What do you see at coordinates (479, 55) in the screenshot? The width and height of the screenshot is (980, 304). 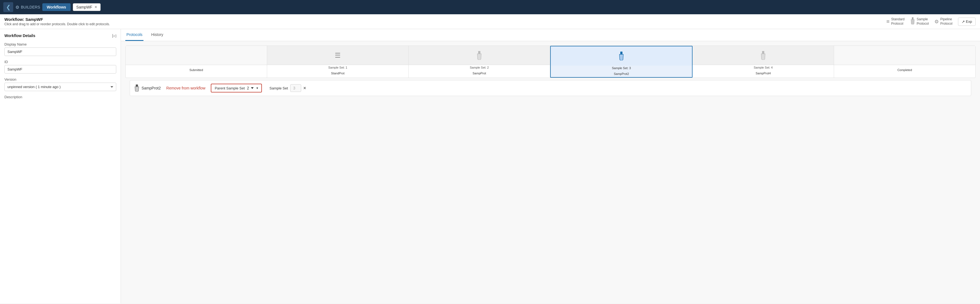 I see `step-icon-sampprot` at bounding box center [479, 55].